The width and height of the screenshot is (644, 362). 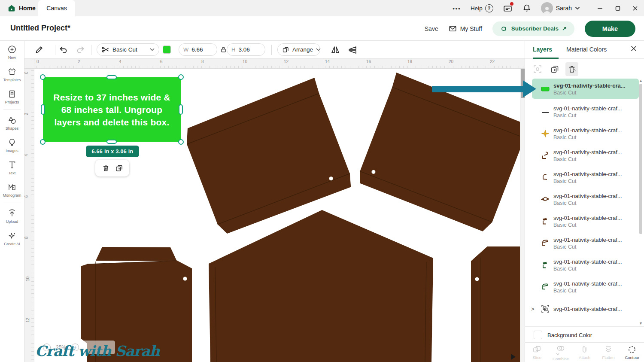 I want to click on layer-thumbnail-star, so click(x=545, y=134).